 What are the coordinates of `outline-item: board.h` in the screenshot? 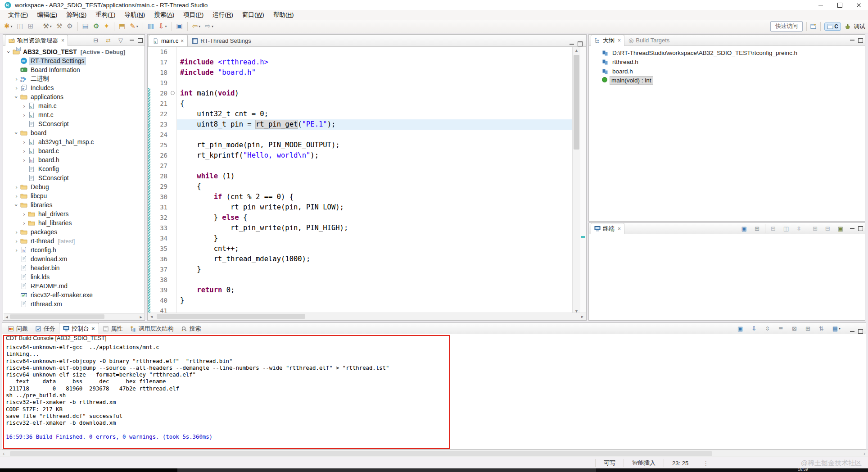 It's located at (727, 71).